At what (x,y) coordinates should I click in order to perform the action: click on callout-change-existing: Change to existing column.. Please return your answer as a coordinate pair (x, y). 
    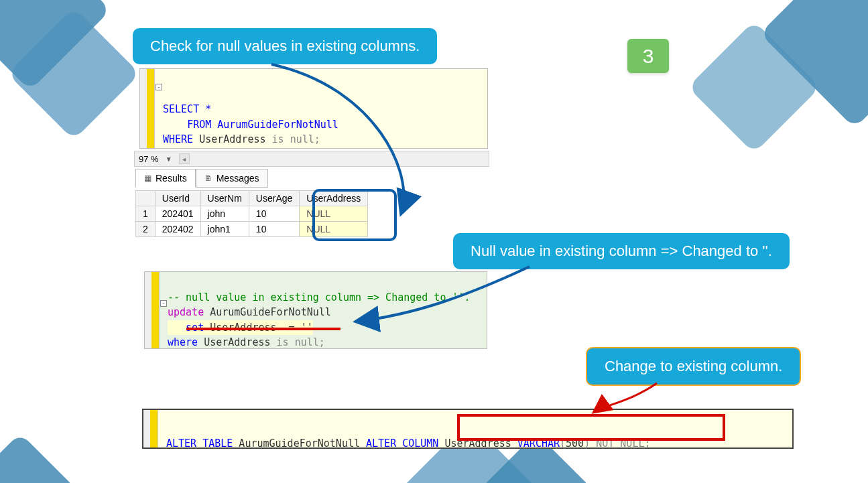
    Looking at the image, I should click on (693, 366).